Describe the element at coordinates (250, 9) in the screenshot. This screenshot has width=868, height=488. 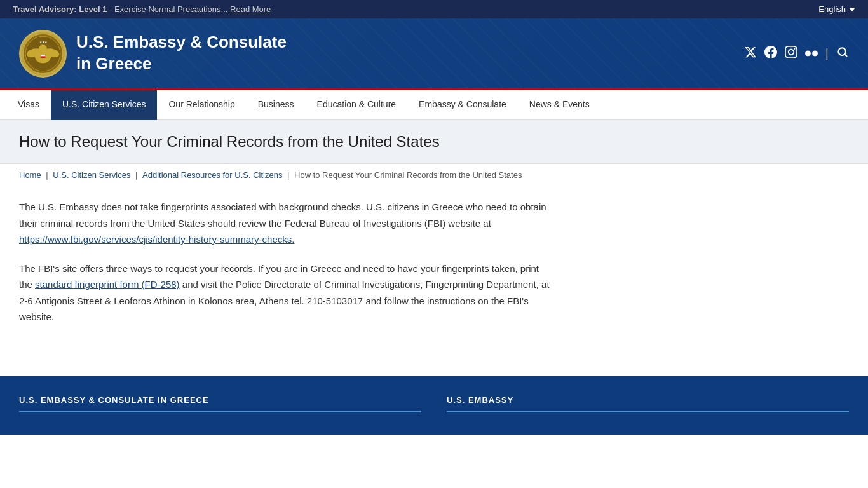
I see `read-more-link: Read More` at that location.